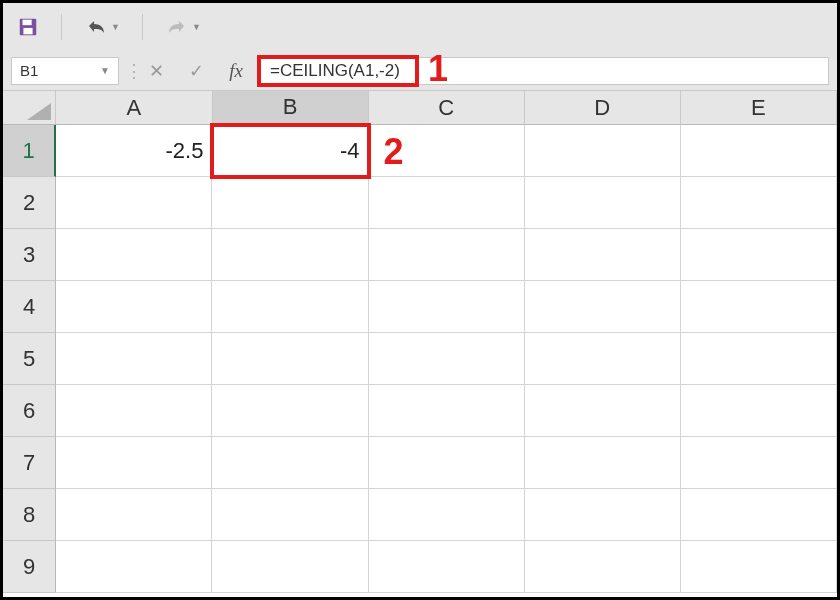  I want to click on cell-C6, so click(447, 411).